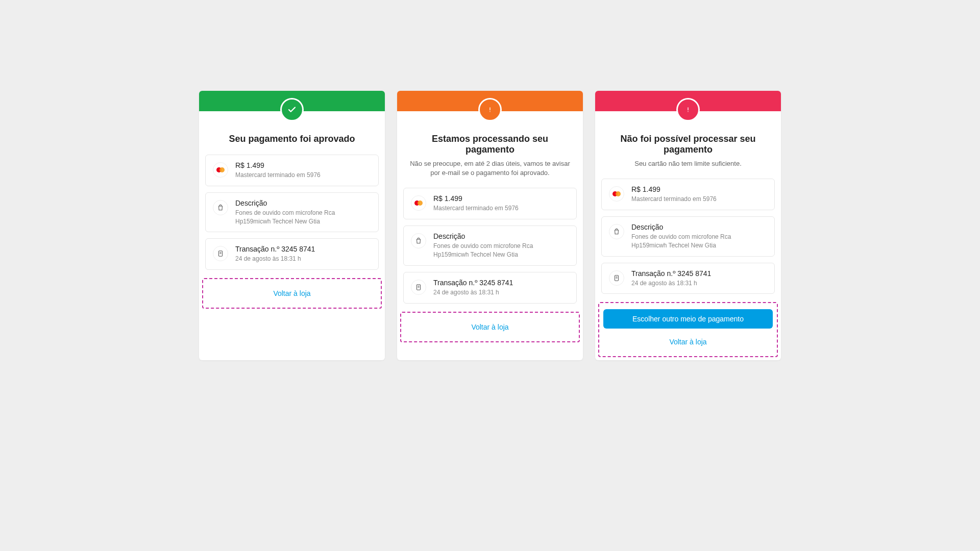 This screenshot has width=980, height=551. Describe the element at coordinates (490, 144) in the screenshot. I see `status-title: Estamos processando seu pagamento` at that location.